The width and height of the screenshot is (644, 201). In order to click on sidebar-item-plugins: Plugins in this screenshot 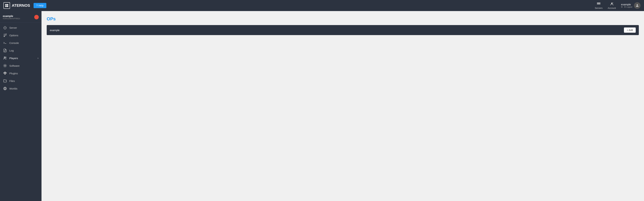, I will do `click(21, 73)`.